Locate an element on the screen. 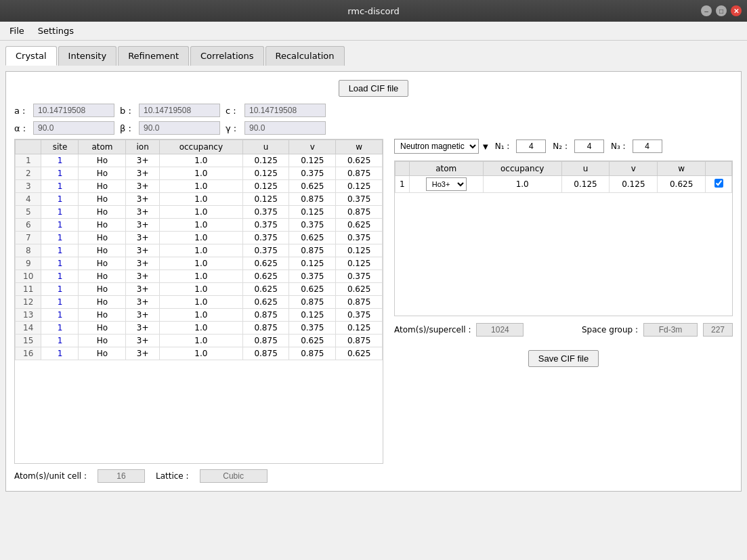 The image size is (747, 560). alpha-input is located at coordinates (74, 128).